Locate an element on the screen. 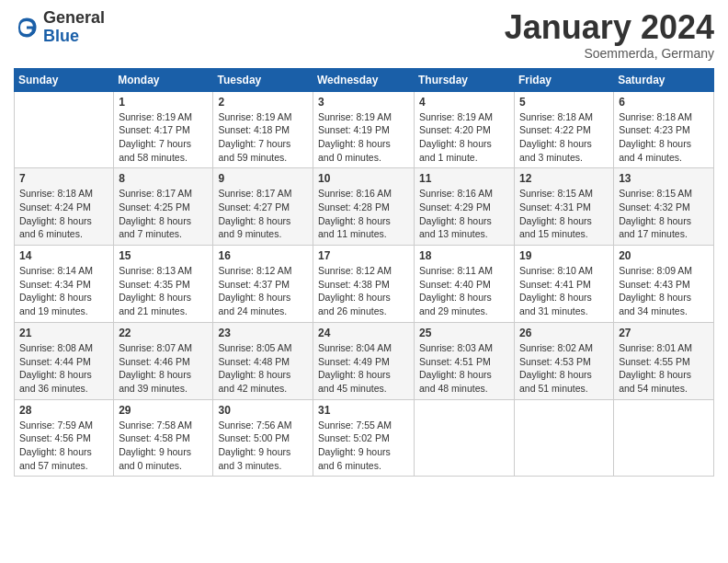 The height and width of the screenshot is (563, 728). day-info: Sunrise: 8:15 AM Sunset: 4:32 PM Dayligh… is located at coordinates (664, 213).